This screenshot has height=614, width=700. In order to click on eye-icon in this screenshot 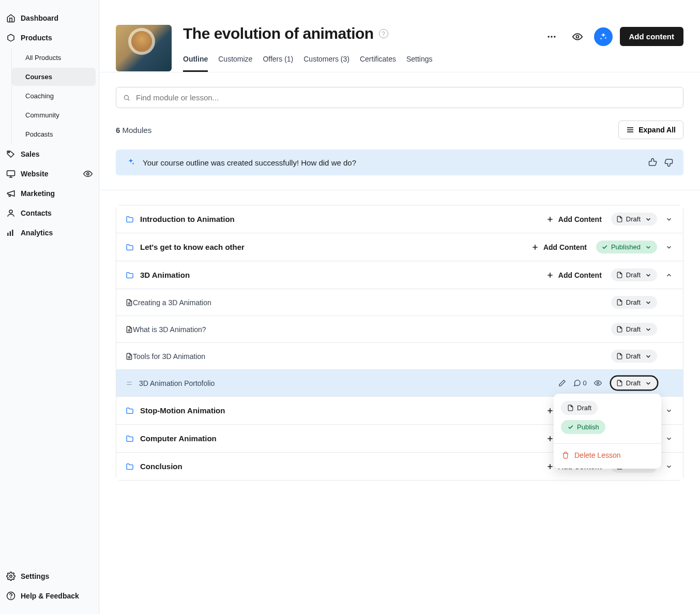, I will do `click(88, 174)`.